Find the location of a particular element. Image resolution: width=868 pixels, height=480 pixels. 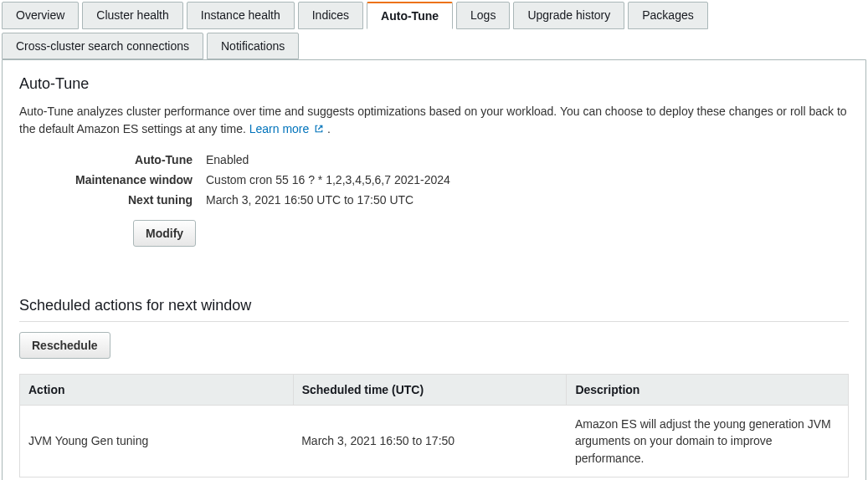

tab-packages: Packages is located at coordinates (668, 15).